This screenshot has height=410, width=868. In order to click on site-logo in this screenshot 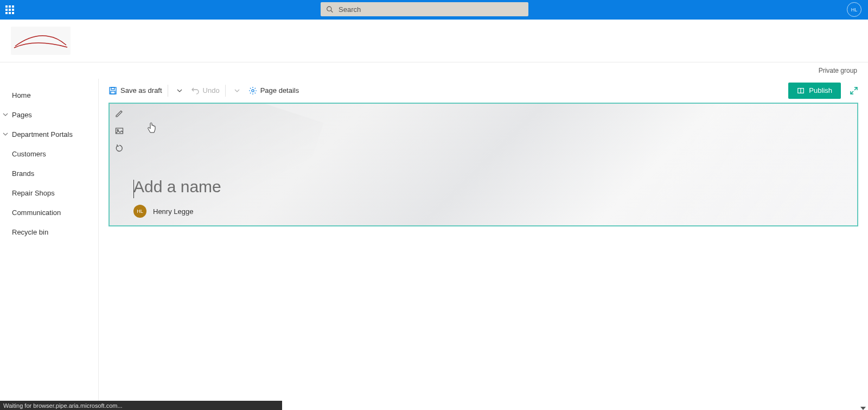, I will do `click(41, 41)`.